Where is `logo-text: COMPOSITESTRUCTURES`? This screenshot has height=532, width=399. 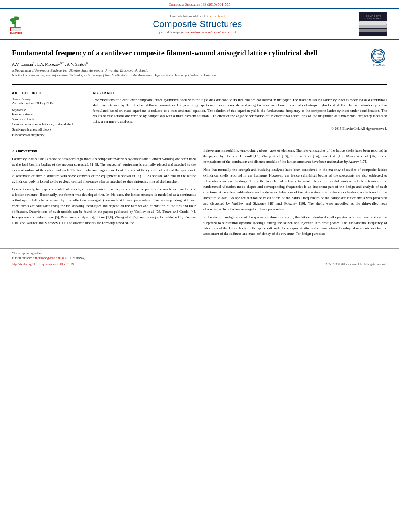
logo-text: COMPOSITESTRUCTURES is located at coordinates (373, 17).